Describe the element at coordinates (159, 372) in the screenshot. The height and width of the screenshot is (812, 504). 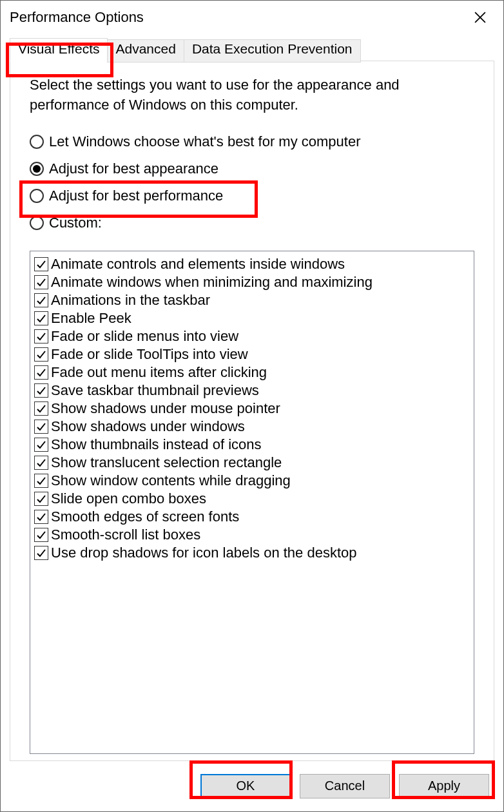
I see `checkbox-label: Fade out menu items after clicking` at that location.